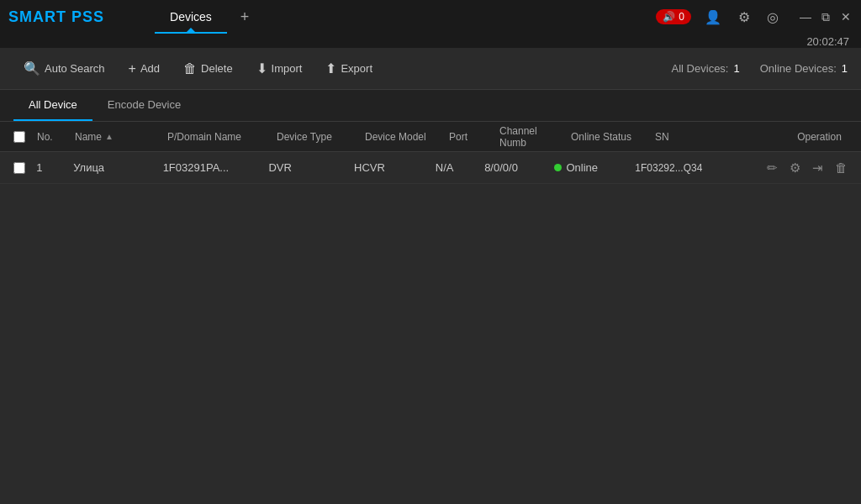 This screenshot has height=504, width=861. Describe the element at coordinates (430, 153) in the screenshot. I see `device-table: No. Name ▲ P/Domain Name Device Type Dev…` at that location.